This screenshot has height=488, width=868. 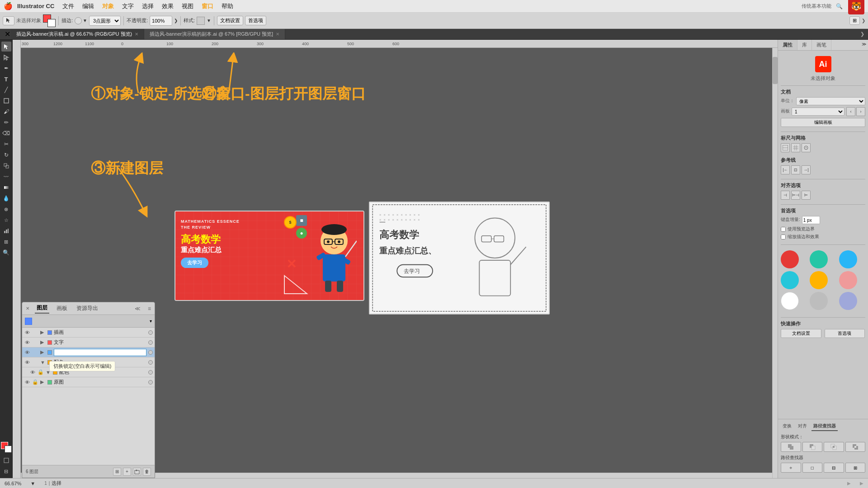 I want to click on menu-view: 视图, so click(x=188, y=6).